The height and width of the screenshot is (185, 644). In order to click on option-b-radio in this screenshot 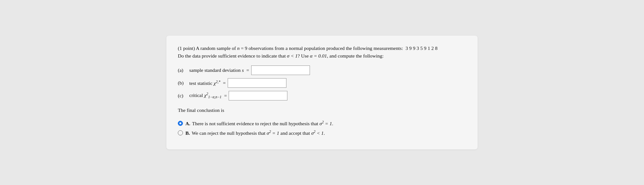, I will do `click(180, 133)`.